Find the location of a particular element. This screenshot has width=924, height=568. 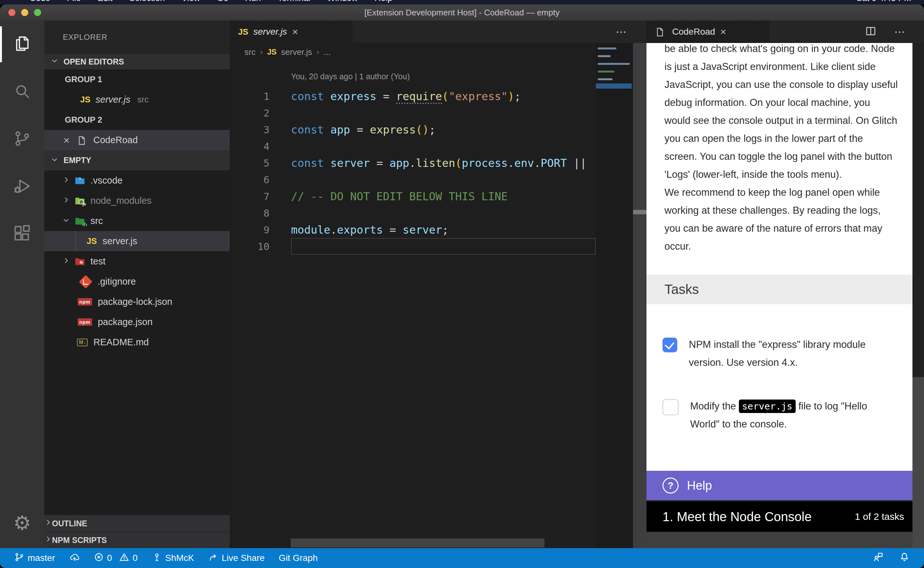

menu-item: File is located at coordinates (74, 2).